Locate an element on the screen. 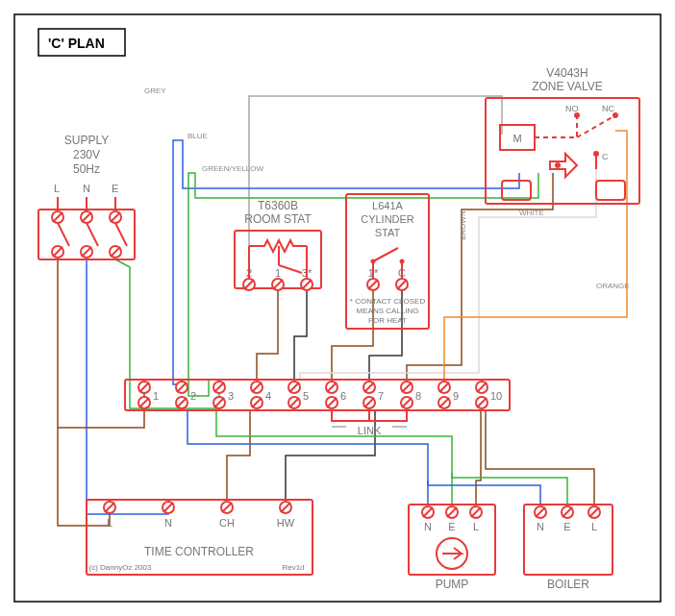  svg-text: 6 is located at coordinates (343, 396).